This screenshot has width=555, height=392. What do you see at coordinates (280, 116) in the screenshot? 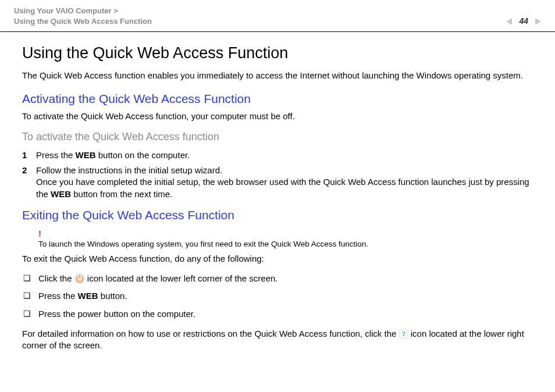
I see `activate-intro: To activate the Quick Web Access functio…` at bounding box center [280, 116].